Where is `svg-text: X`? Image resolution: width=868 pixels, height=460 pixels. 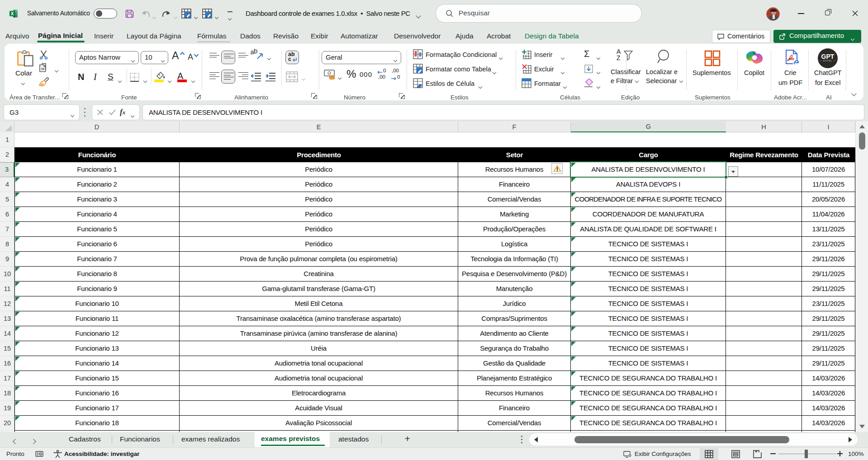 svg-text: X is located at coordinates (13, 14).